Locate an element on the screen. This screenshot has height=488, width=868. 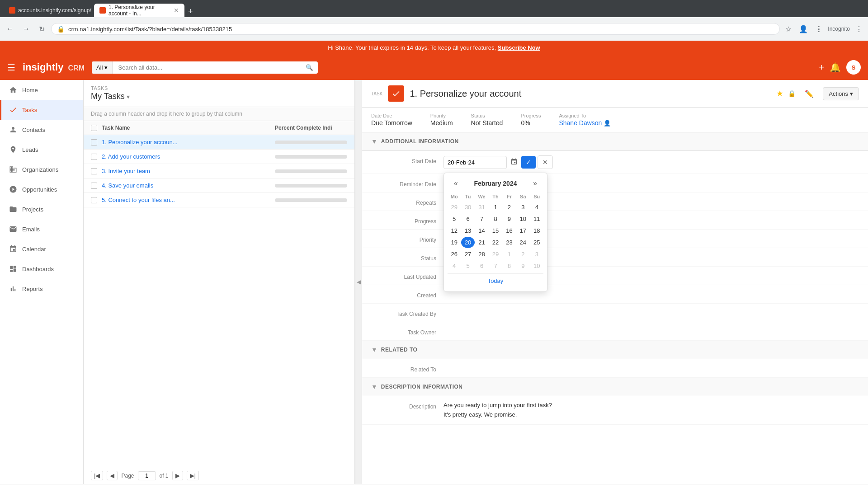
search-button: 🔍 is located at coordinates (309, 68).